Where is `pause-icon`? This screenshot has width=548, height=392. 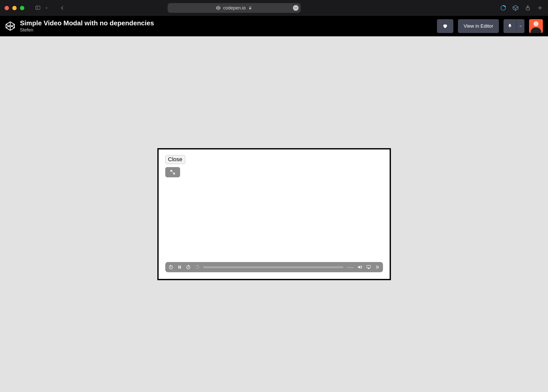
pause-icon is located at coordinates (180, 267).